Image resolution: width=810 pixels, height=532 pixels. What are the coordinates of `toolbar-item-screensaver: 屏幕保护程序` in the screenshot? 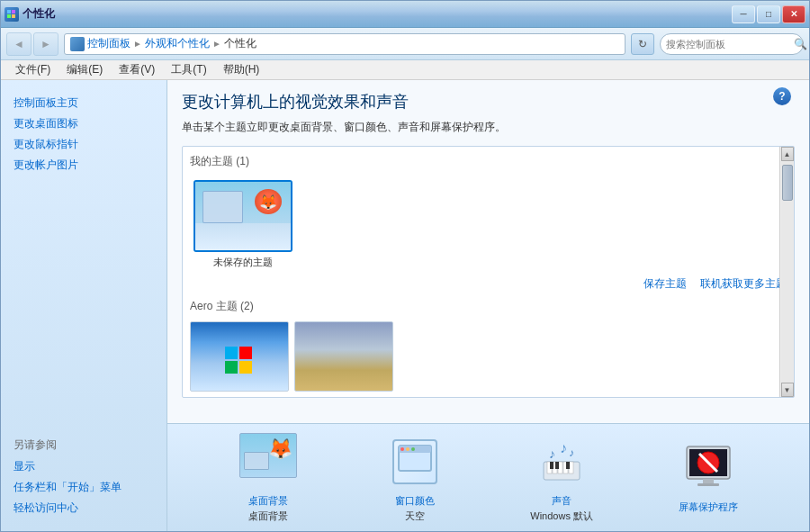 It's located at (708, 477).